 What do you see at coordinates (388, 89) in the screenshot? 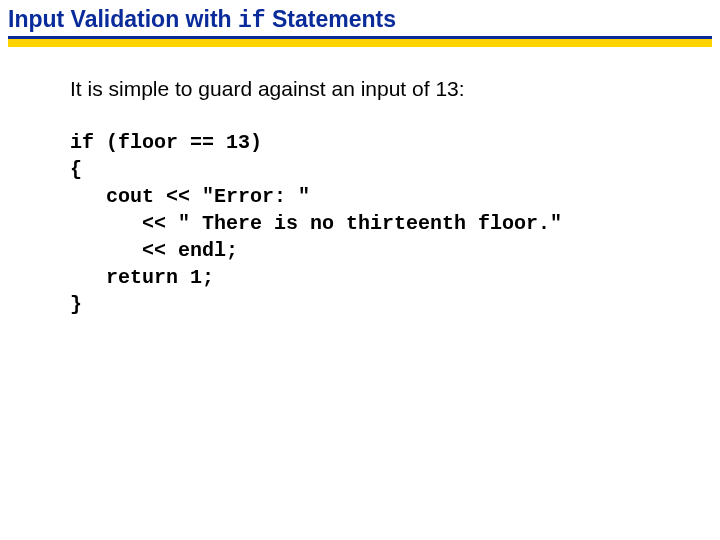
I see `intro-text: It is simple to guard against an input o…` at bounding box center [388, 89].